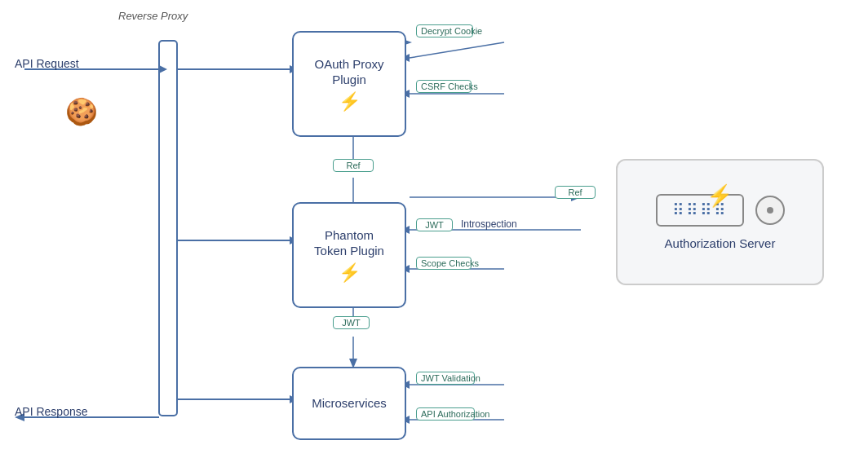 This screenshot has width=868, height=458. I want to click on oauth-proxy-curity-icon: ⚡, so click(349, 102).